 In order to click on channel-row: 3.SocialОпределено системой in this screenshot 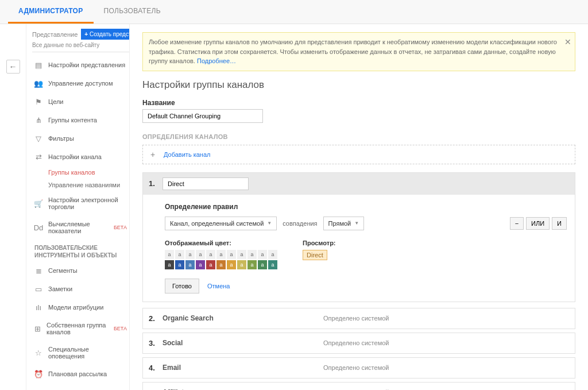, I will do `click(359, 343)`.